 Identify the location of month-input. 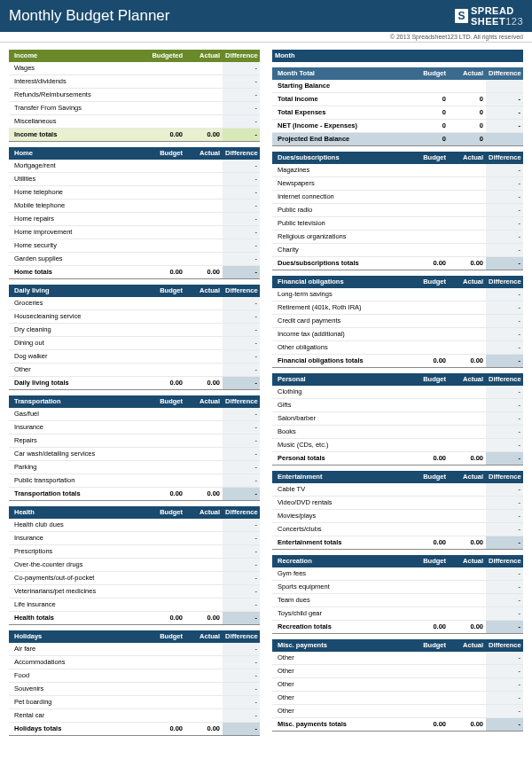
(424, 56).